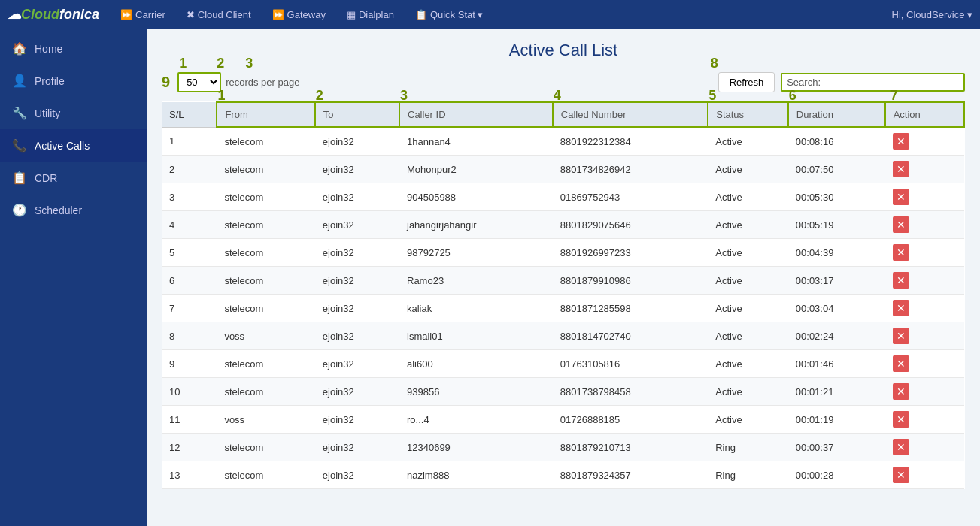  Describe the element at coordinates (74, 113) in the screenshot. I see `sidebar-item-utility: 🔧 Utility` at that location.